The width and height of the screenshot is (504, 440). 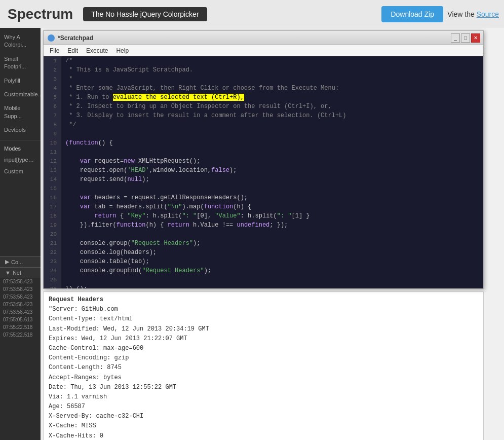 What do you see at coordinates (273, 70) in the screenshot?
I see `code-line: * This is a JavaScript Scratchpad.` at bounding box center [273, 70].